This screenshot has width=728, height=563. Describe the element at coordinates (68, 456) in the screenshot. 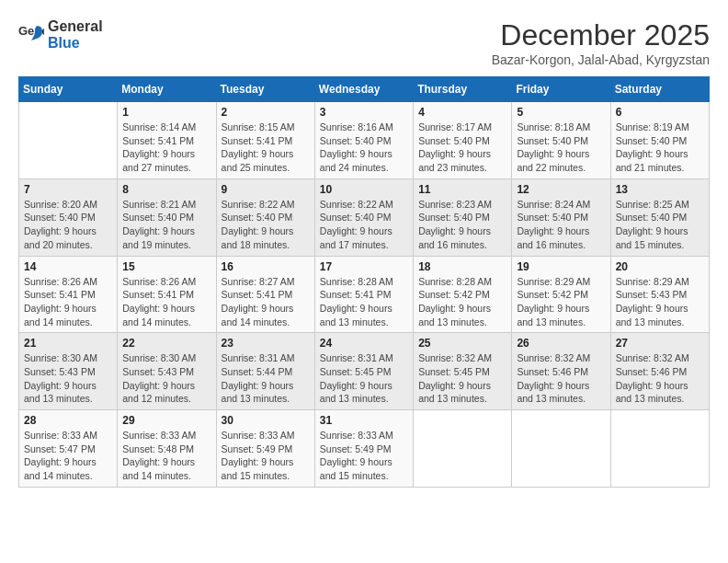

I see `day-info: Sunrise: 8:33 AMSunset: 5:47 PMDaylight:…` at that location.